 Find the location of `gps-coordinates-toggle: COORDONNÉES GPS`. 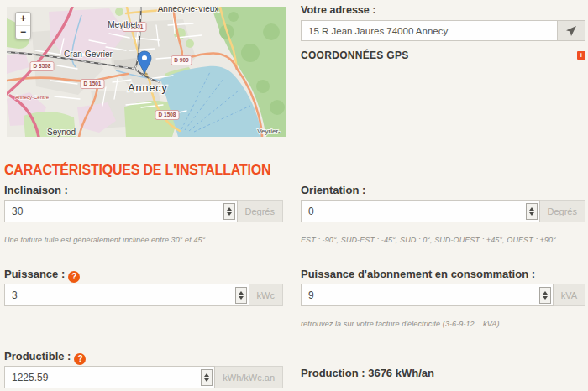

gps-coordinates-toggle: COORDONNÉES GPS is located at coordinates (354, 55).